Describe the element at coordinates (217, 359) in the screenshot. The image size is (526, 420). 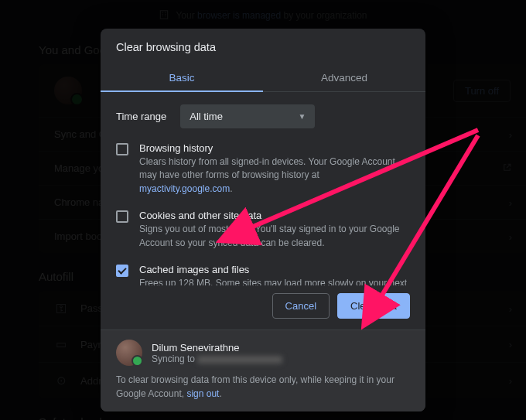
I see `account-sync-status: Syncing to` at that location.